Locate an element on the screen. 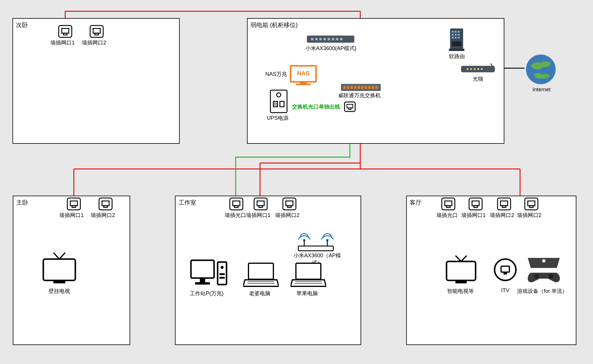  device-label: 工作站P(万兆) is located at coordinates (207, 293).